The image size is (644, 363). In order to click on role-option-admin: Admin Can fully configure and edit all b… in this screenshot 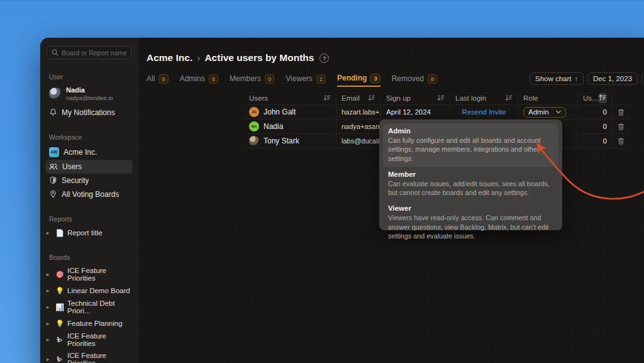, I will do `click(470, 145)`.